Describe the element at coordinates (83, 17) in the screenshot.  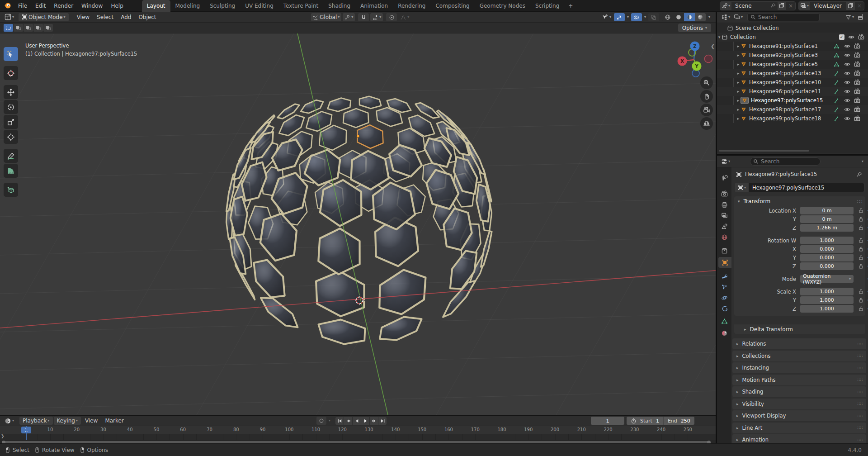
I see `viewport-menu-view: View` at that location.